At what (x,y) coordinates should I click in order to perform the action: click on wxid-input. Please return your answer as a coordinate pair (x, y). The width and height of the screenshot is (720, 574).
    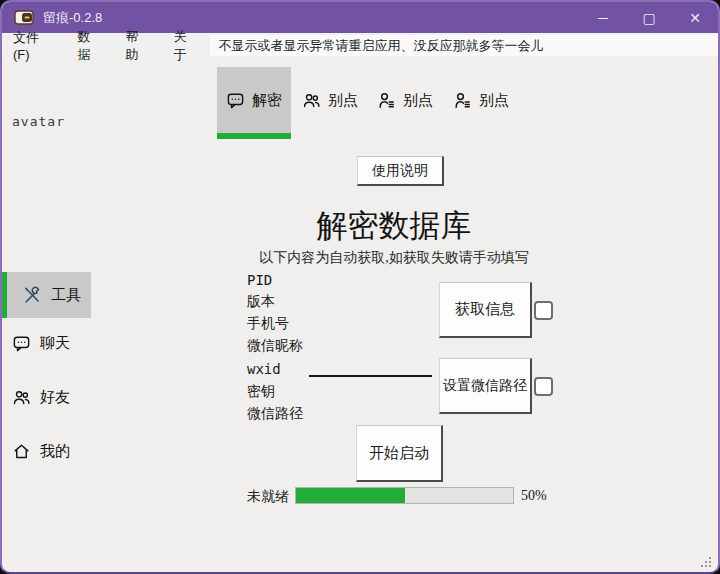
    Looking at the image, I should click on (370, 368).